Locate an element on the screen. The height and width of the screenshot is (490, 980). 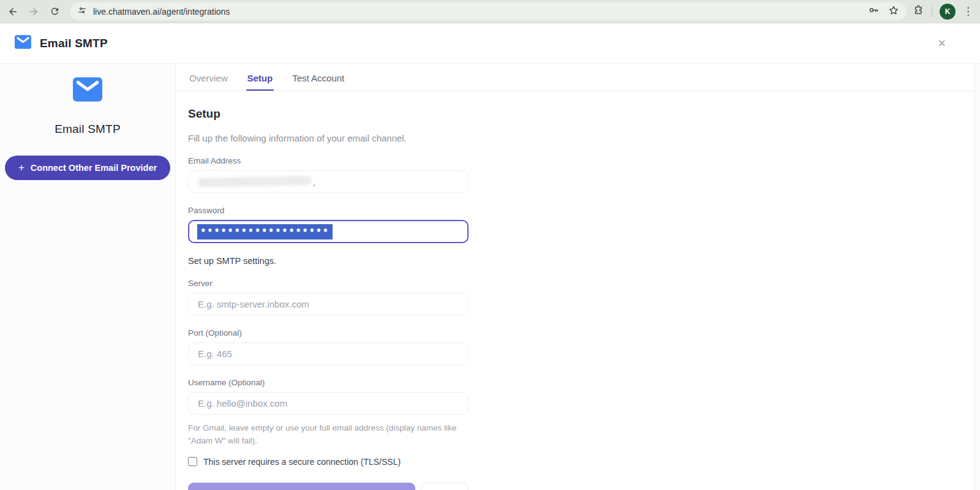
plus-icon: + is located at coordinates (21, 168).